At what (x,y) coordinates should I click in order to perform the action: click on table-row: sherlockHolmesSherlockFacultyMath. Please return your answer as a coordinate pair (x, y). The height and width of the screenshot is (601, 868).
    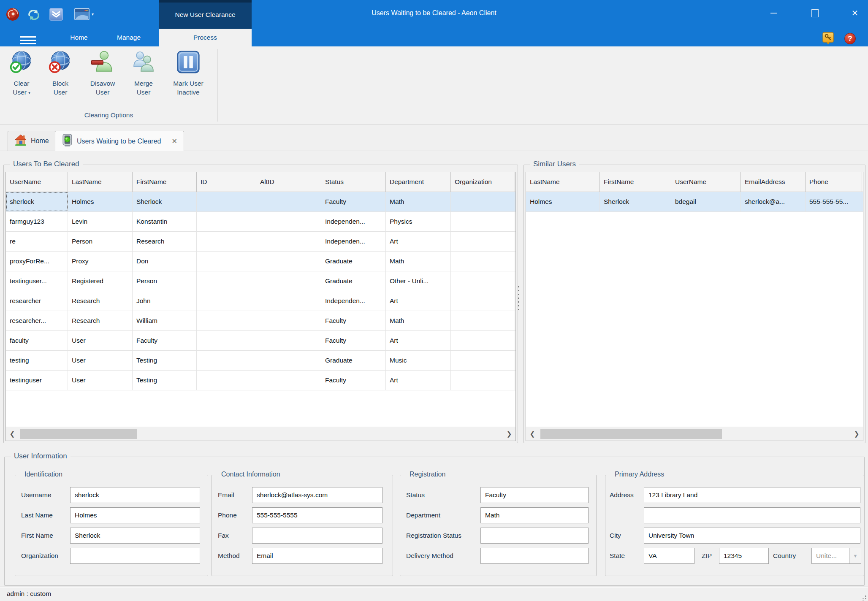
    Looking at the image, I should click on (261, 202).